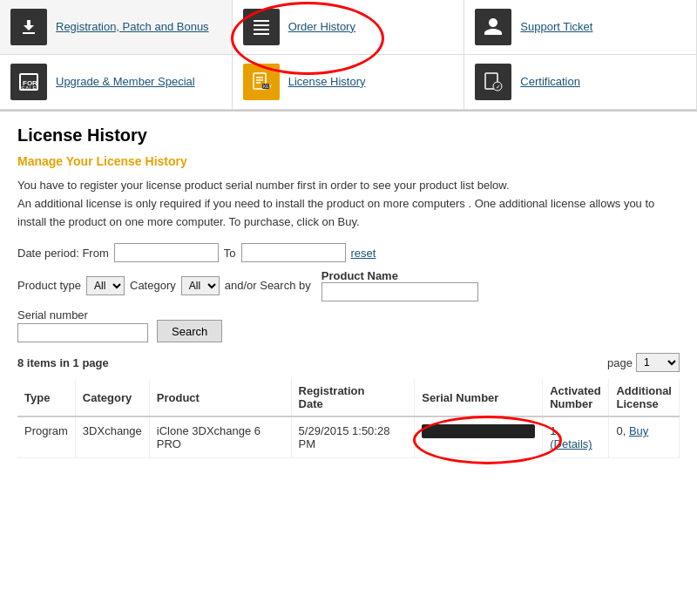  Describe the element at coordinates (364, 253) in the screenshot. I see `reset-link: reset` at that location.